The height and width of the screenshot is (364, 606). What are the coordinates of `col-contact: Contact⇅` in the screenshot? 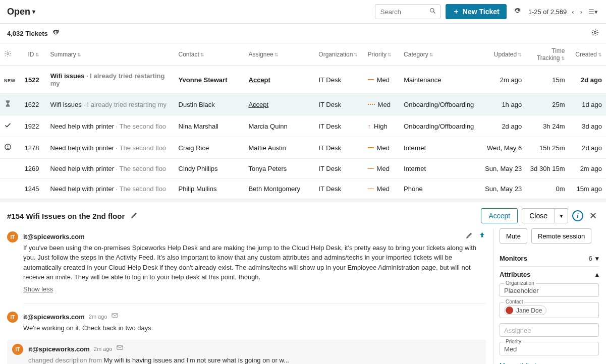 It's located at (210, 54).